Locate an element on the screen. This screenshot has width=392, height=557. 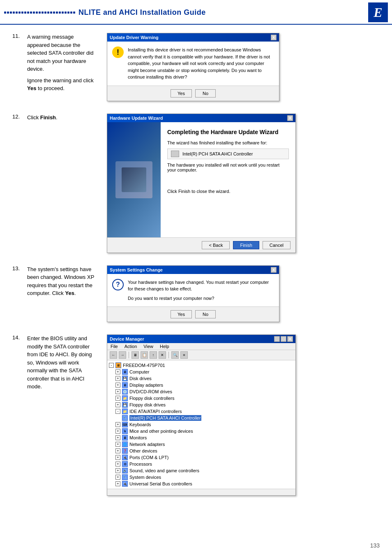
question-icon: ? is located at coordinates (118, 285).